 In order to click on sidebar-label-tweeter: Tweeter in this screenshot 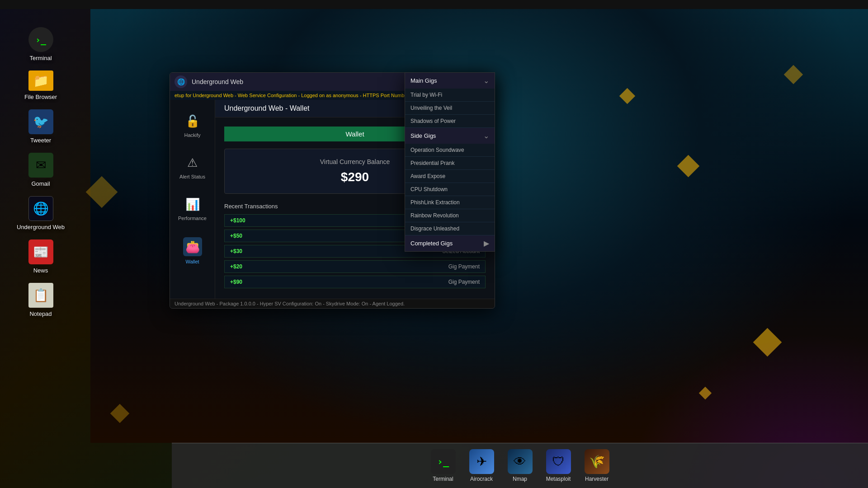, I will do `click(41, 140)`.